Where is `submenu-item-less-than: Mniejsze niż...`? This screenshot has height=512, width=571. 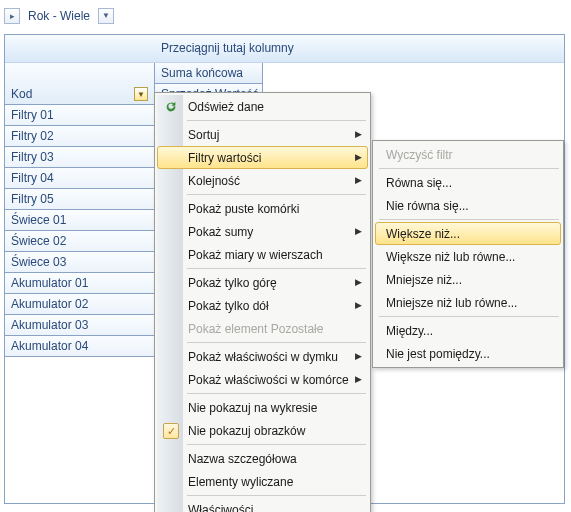
submenu-item-less-than: Mniejsze niż... is located at coordinates (468, 280).